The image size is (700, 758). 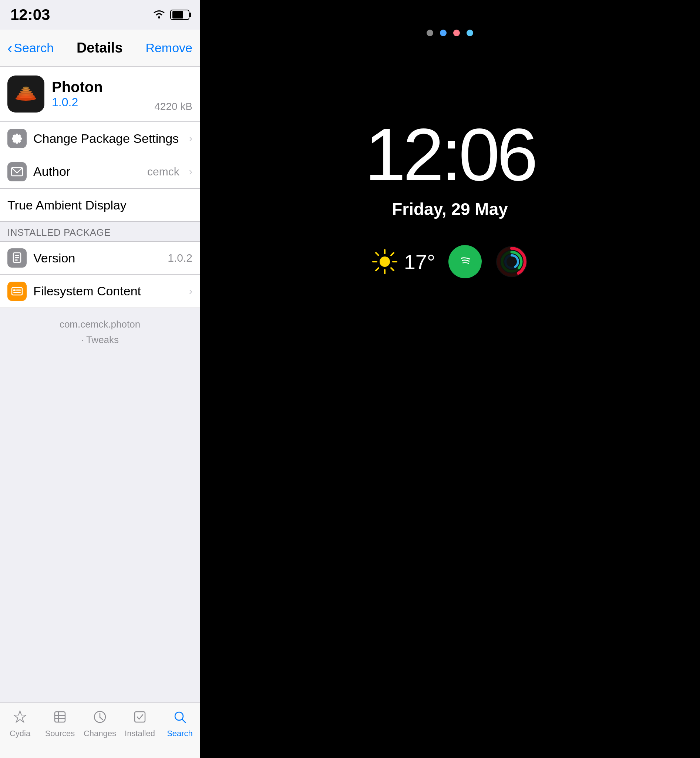 I want to click on nav-bar: ‹ Search Details Remove, so click(x=100, y=48).